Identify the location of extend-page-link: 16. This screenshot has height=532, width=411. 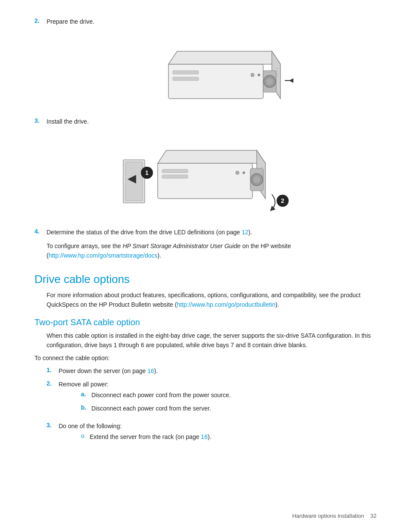
(204, 437).